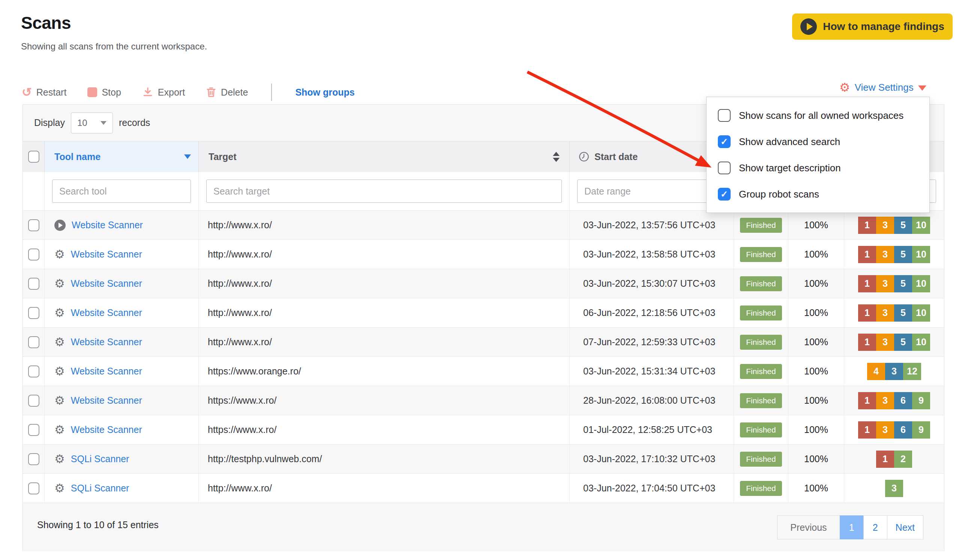 The image size is (962, 560). What do you see at coordinates (92, 123) in the screenshot?
I see `records-per-page-select: 10` at bounding box center [92, 123].